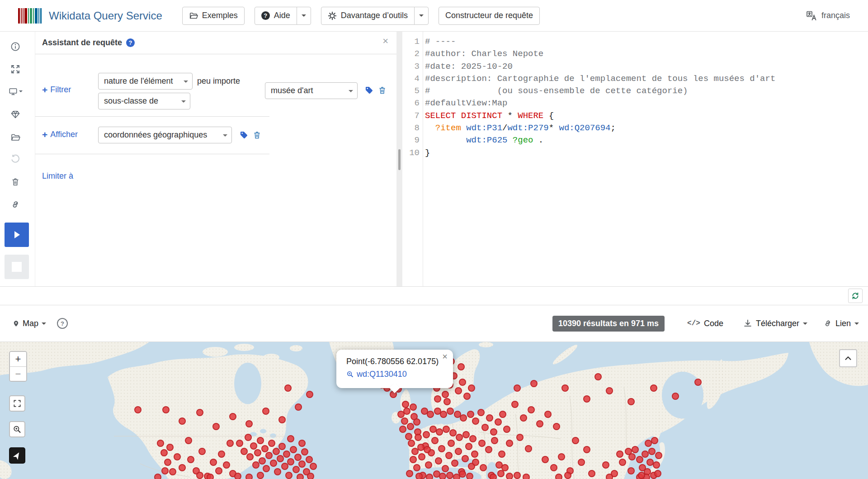 The image size is (868, 479). What do you see at coordinates (828, 16) in the screenshot?
I see `language-selector: français` at bounding box center [828, 16].